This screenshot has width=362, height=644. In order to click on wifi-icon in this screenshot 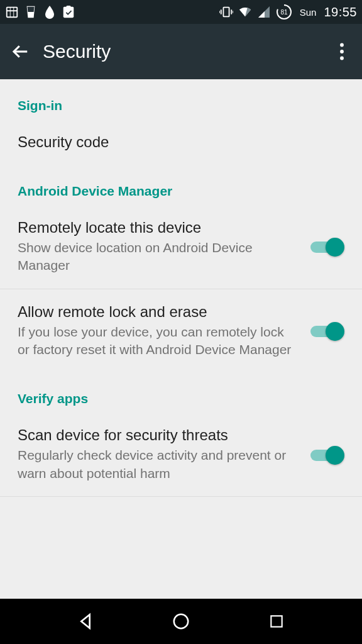, I will do `click(245, 12)`.